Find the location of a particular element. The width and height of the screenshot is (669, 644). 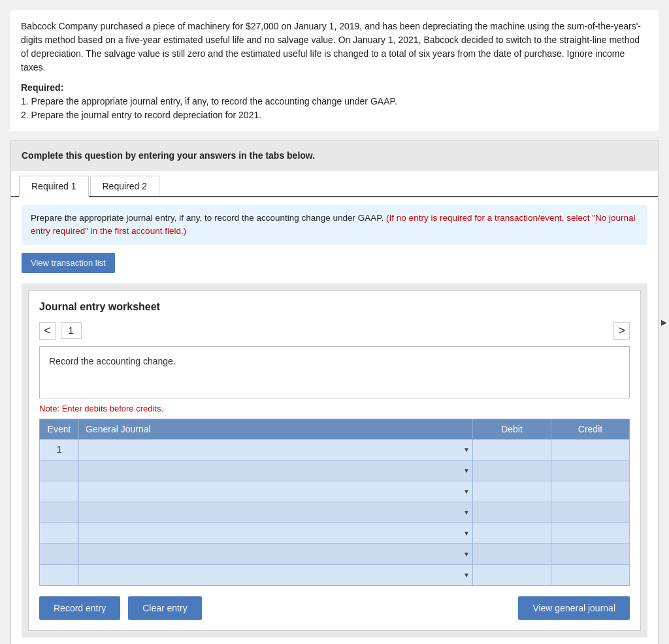

credit-arrow-2: ▶ is located at coordinates (664, 323).